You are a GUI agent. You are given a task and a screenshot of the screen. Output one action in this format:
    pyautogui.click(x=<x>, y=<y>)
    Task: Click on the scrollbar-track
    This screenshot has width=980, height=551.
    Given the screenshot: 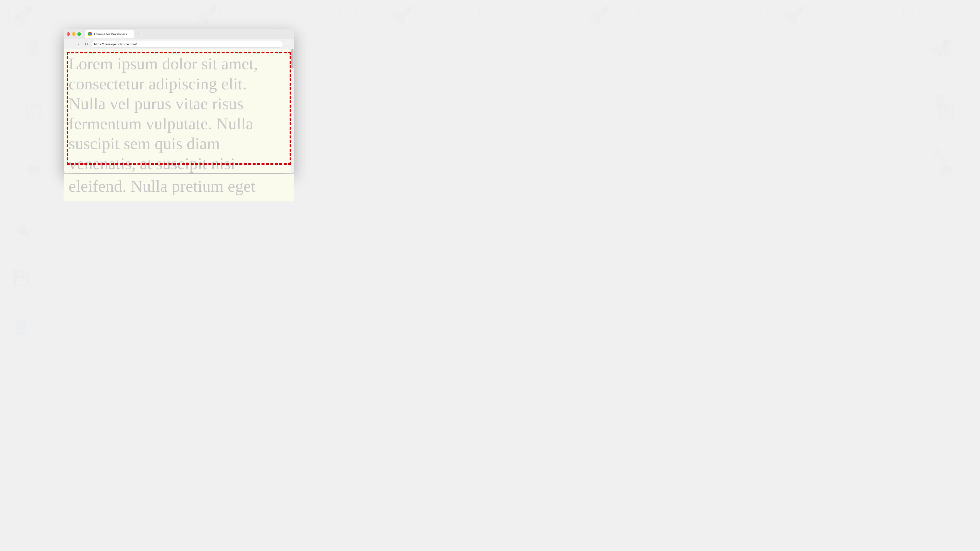 What is the action you would take?
    pyautogui.click(x=292, y=111)
    